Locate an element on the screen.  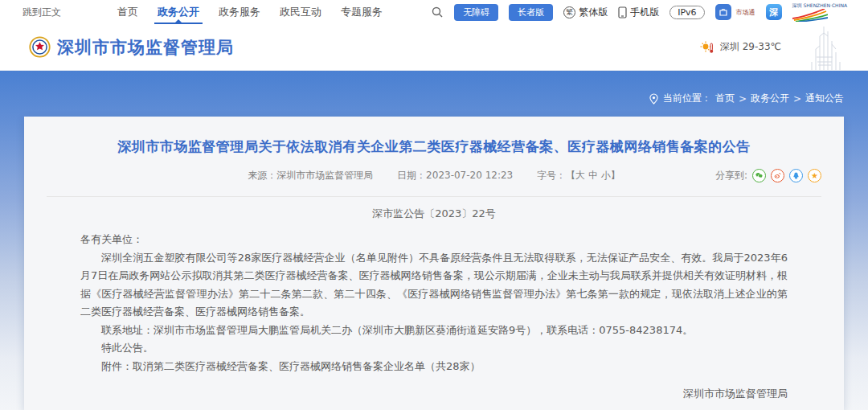
breadcrumb-home: 首页 is located at coordinates (725, 98).